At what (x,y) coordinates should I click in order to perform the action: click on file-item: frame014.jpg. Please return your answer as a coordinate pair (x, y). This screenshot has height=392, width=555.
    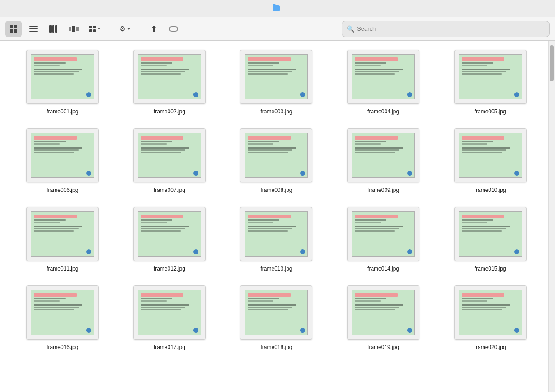
    Looking at the image, I should click on (383, 239).